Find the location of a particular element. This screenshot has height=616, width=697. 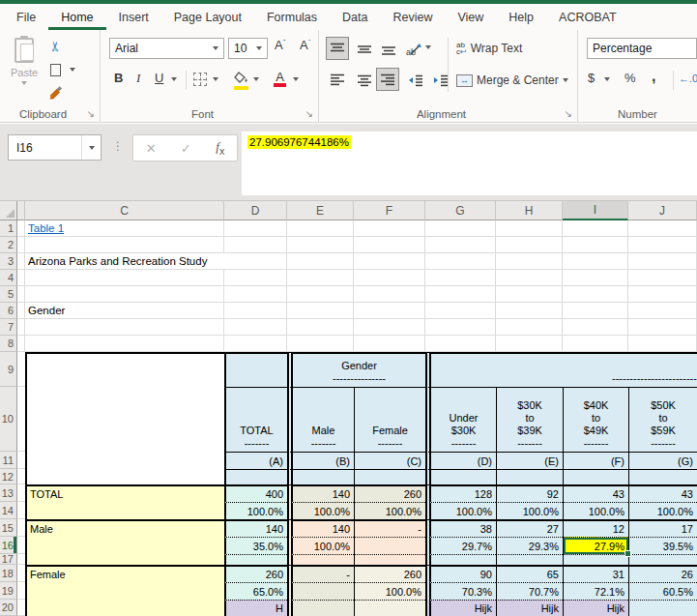

cell-d17 is located at coordinates (255, 559).